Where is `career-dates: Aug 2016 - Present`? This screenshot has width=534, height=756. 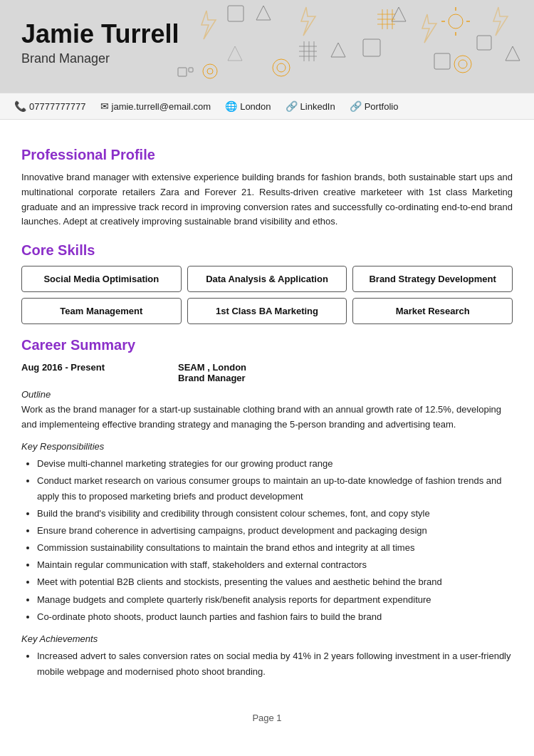 career-dates: Aug 2016 - Present is located at coordinates (100, 373).